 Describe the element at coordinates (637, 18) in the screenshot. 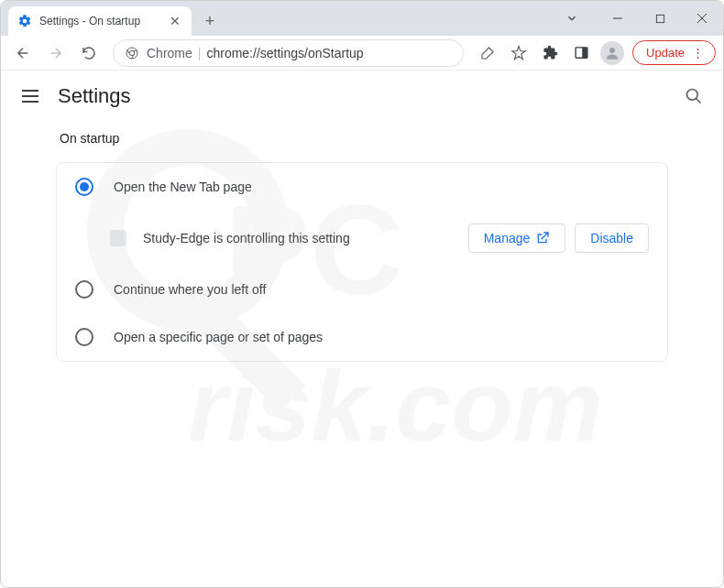

I see `window-controls` at that location.